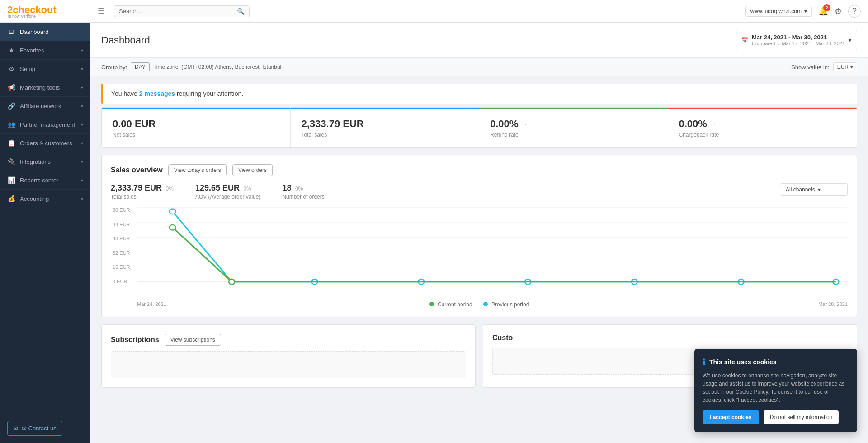 Image resolution: width=868 pixels, height=443 pixels. I want to click on alert-suffix: requiring your attention., so click(209, 94).